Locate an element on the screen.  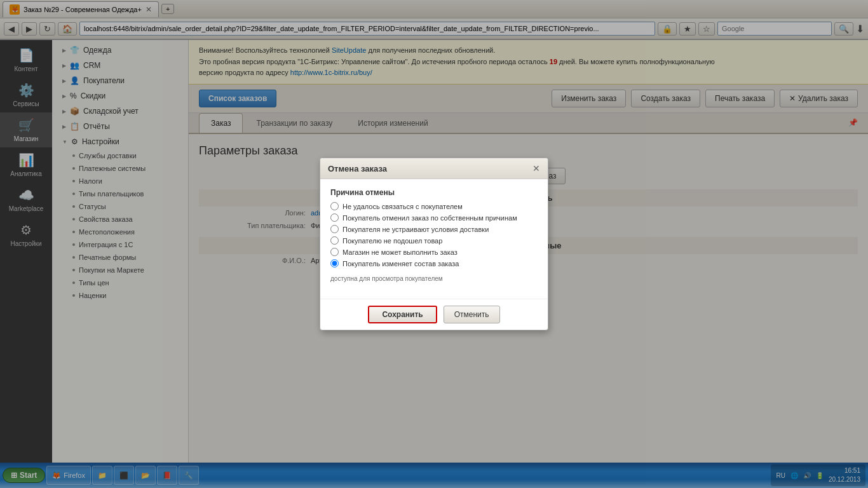
dialog-cancel-button: Отменить is located at coordinates (471, 315).